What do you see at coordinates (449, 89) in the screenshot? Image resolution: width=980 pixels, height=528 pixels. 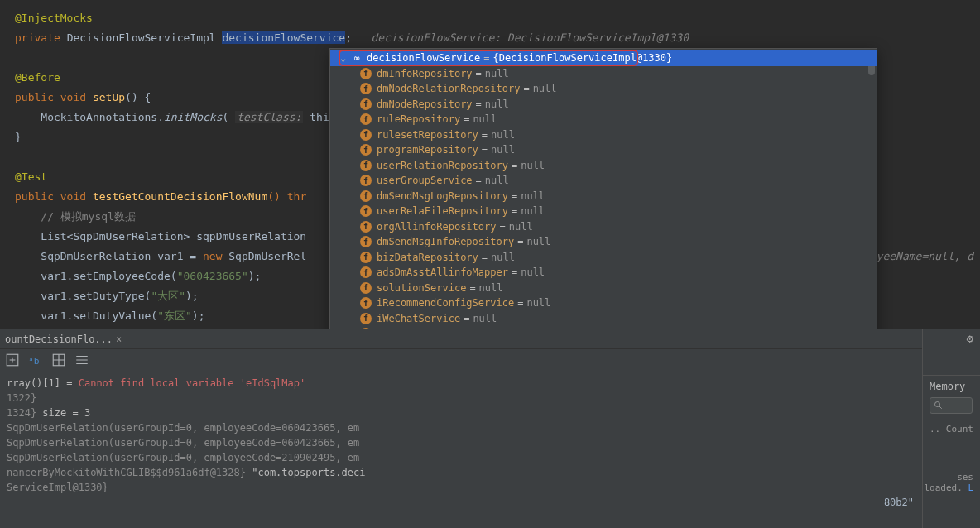 I see `var-name: dmNodeRelationRepository` at bounding box center [449, 89].